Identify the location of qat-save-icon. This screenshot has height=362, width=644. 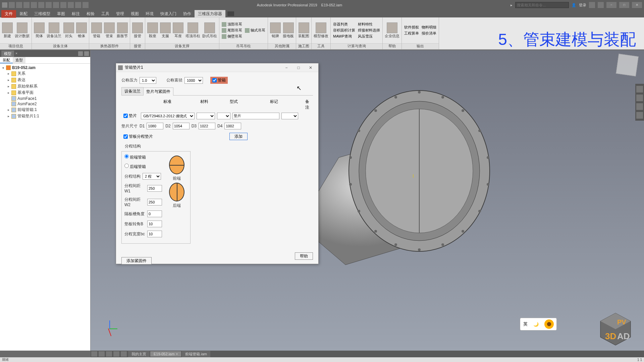
(26, 5).